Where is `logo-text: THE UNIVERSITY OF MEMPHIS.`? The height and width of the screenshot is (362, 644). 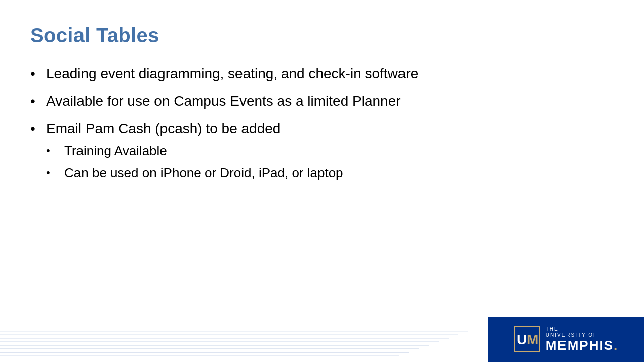 logo-text: THE UNIVERSITY OF MEMPHIS. is located at coordinates (583, 340).